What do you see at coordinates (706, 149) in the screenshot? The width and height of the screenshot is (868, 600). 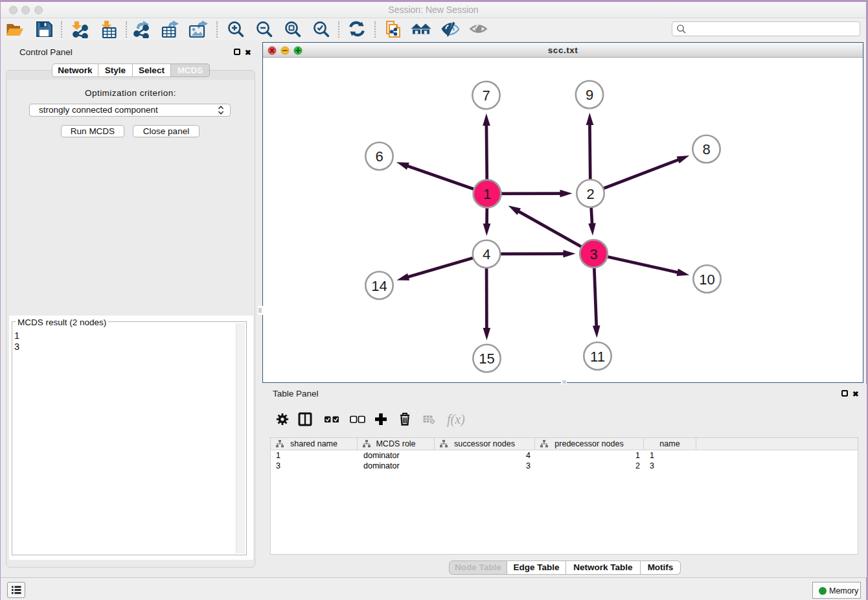 I see `svg-text: 8` at bounding box center [706, 149].